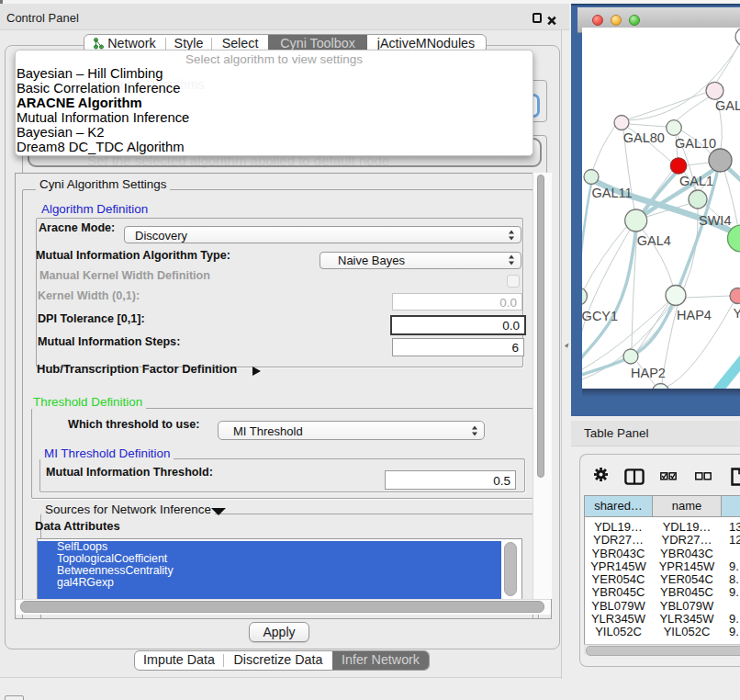 This screenshot has width=740, height=700. I want to click on svg-text: GCY1, so click(600, 316).